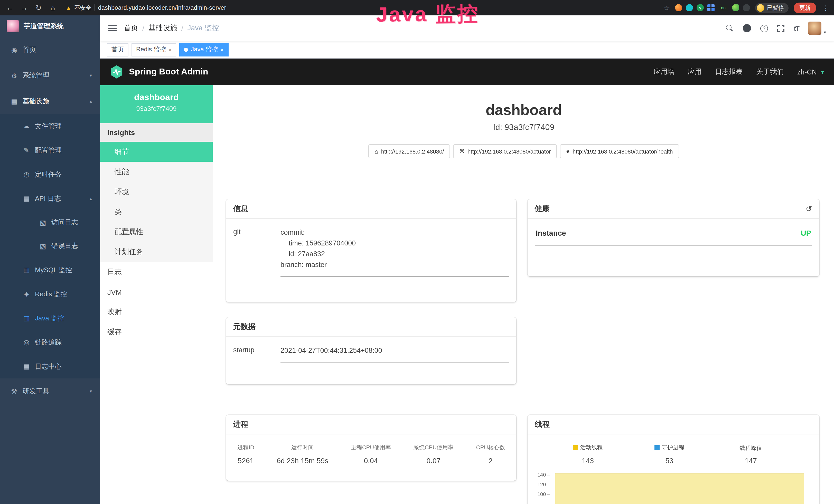 The image size is (834, 504). What do you see at coordinates (131, 28) in the screenshot?
I see `breadcrumb-home: 首页` at bounding box center [131, 28].